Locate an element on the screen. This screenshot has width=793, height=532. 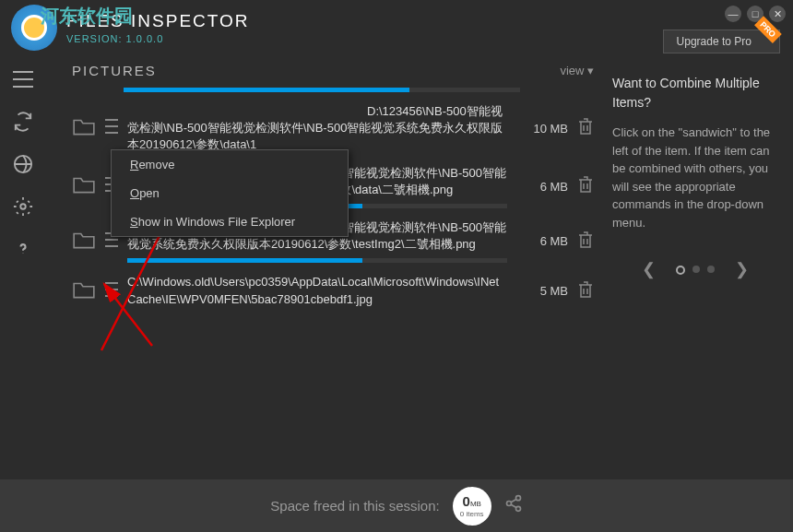
menu-icon is located at coordinates (23, 79).